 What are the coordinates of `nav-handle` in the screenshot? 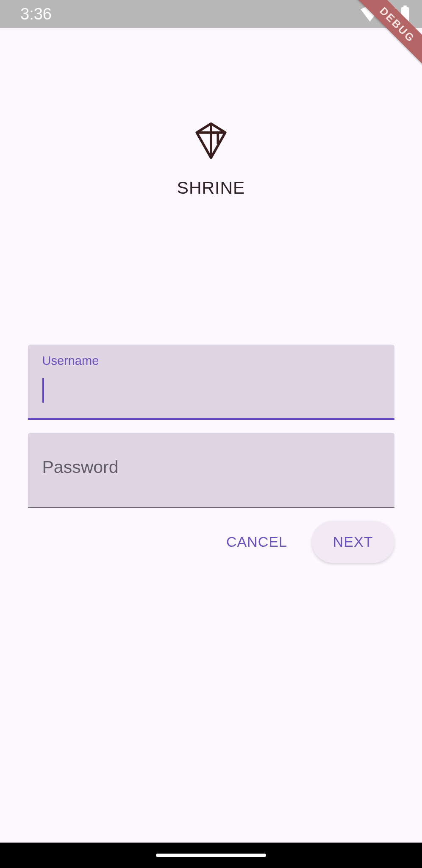 It's located at (211, 855).